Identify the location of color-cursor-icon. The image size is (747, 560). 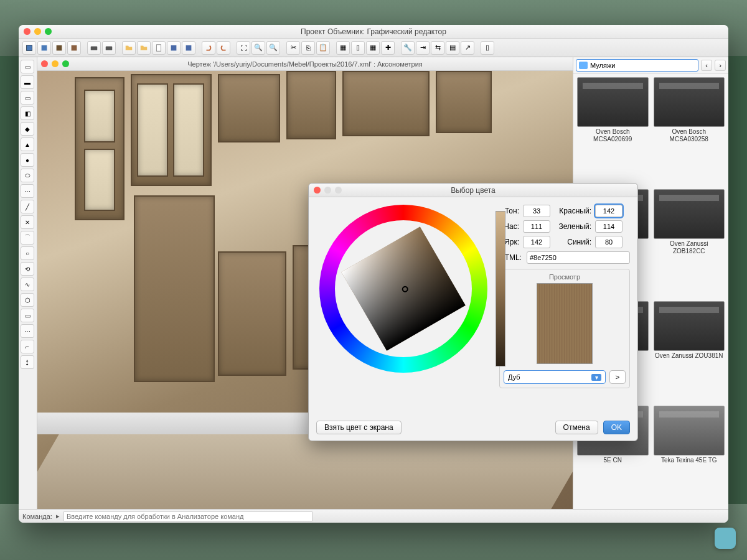
(405, 289).